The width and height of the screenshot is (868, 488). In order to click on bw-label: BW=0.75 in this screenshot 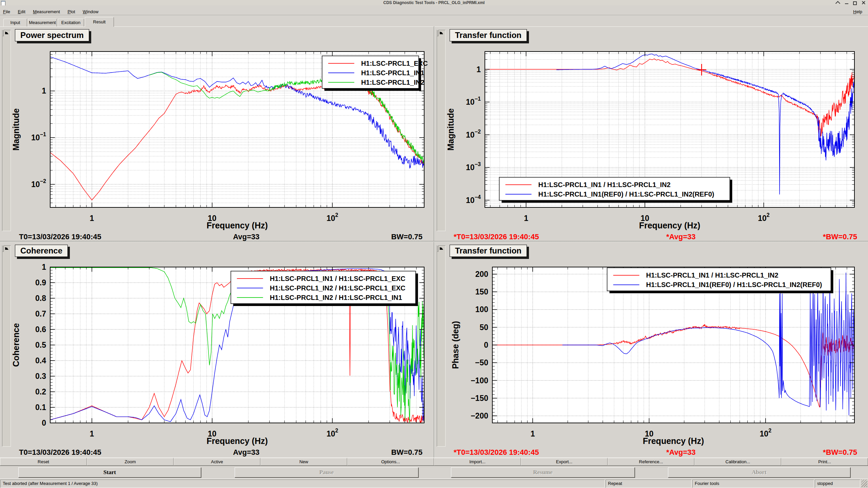, I will do `click(407, 237)`.